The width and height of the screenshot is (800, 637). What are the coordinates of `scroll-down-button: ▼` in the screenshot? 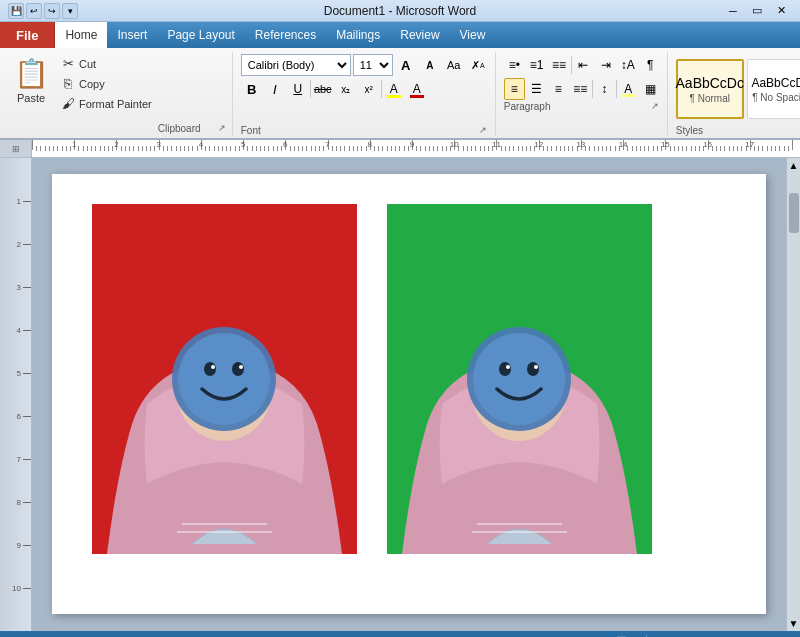 It's located at (794, 624).